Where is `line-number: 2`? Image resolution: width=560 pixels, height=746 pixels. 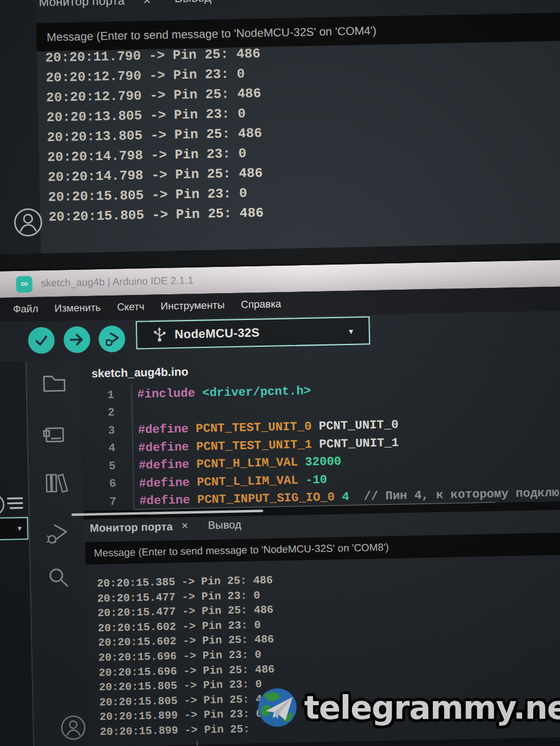
line-number: 2 is located at coordinates (98, 413).